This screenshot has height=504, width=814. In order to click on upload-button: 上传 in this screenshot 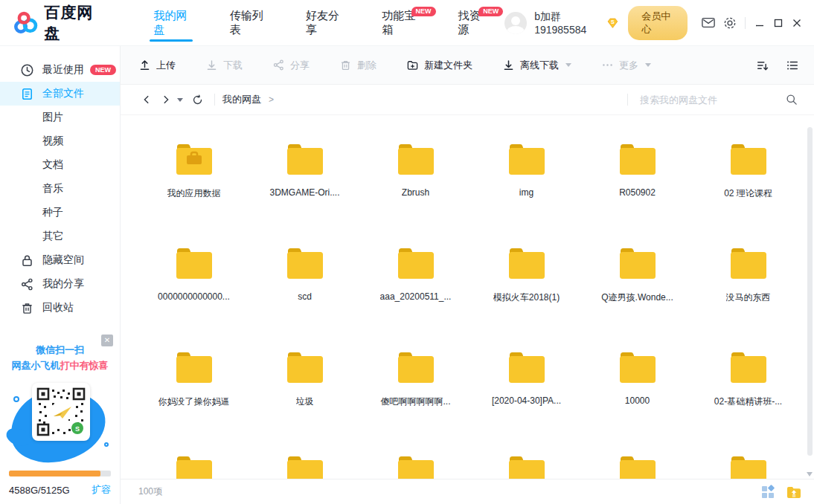, I will do `click(157, 65)`.